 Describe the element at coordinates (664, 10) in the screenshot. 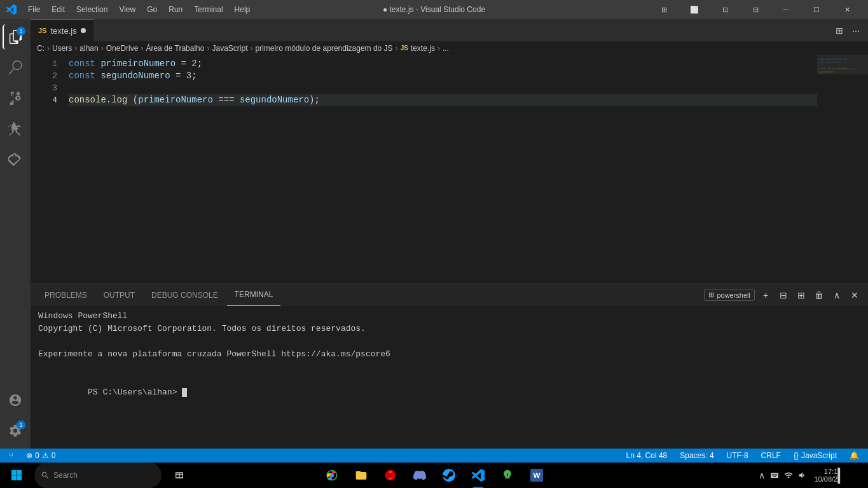

I see `layout-toggle-icon: ⊞` at that location.